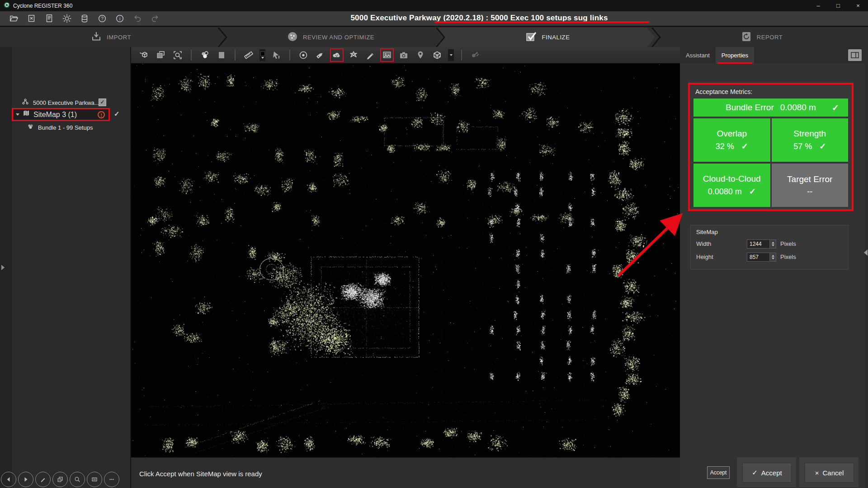 The image size is (868, 488). I want to click on warning-icon: !, so click(101, 115).